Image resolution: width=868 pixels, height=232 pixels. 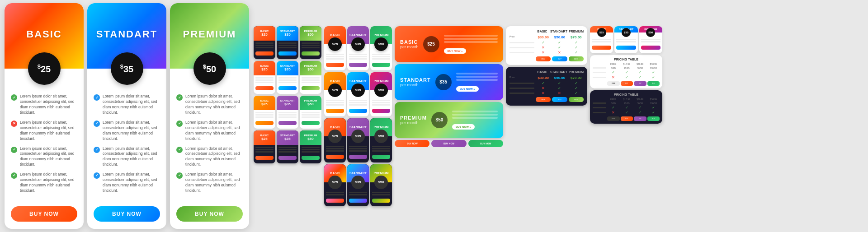 What do you see at coordinates (210, 183) in the screenshot?
I see `prem-feature-4: ✓ Lorem ipsum dolor sit amet, consectetu…` at bounding box center [210, 183].